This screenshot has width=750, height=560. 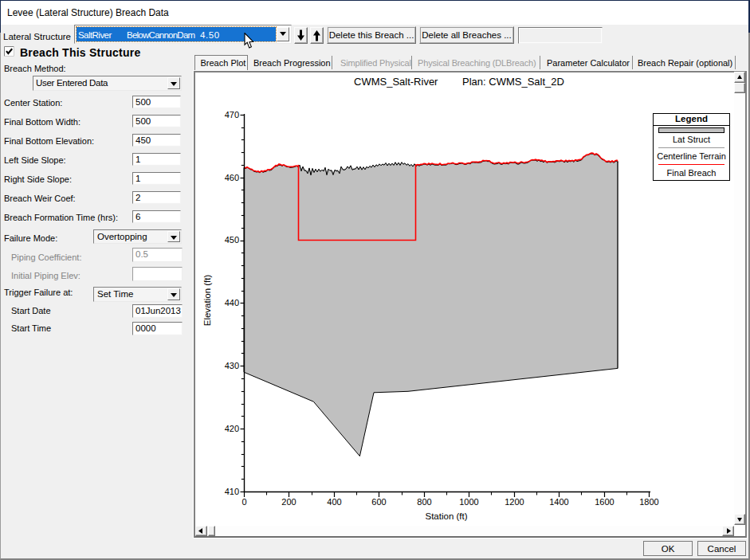 I want to click on svg-text: 1400, so click(x=559, y=502).